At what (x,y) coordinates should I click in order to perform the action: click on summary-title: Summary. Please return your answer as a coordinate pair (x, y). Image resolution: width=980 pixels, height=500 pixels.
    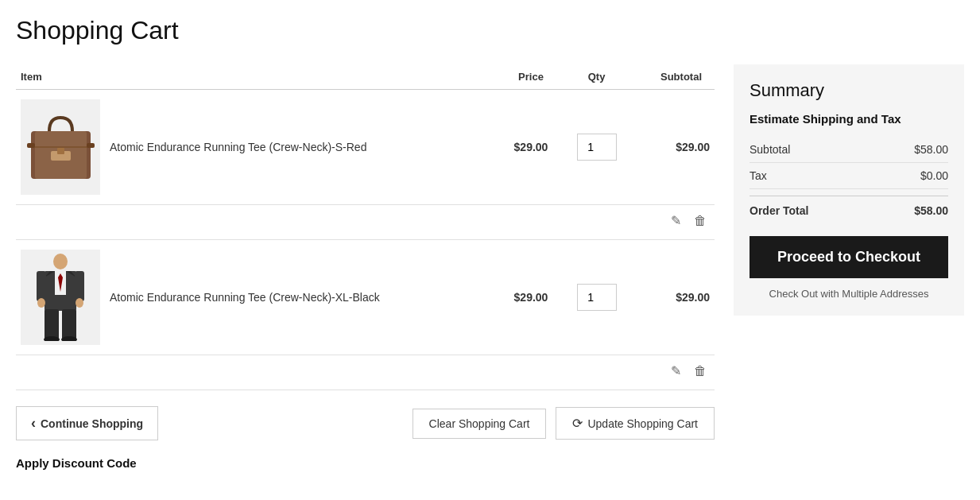
    Looking at the image, I should click on (849, 91).